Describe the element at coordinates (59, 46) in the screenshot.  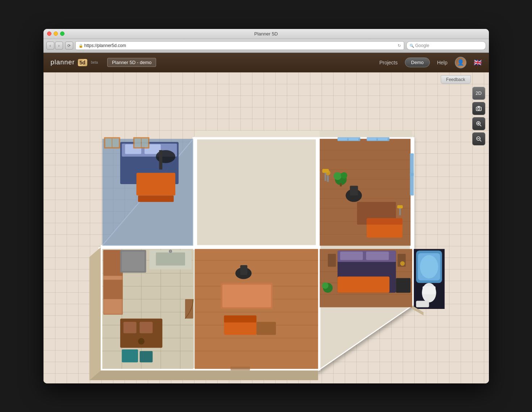
I see `forward-button: ›` at that location.